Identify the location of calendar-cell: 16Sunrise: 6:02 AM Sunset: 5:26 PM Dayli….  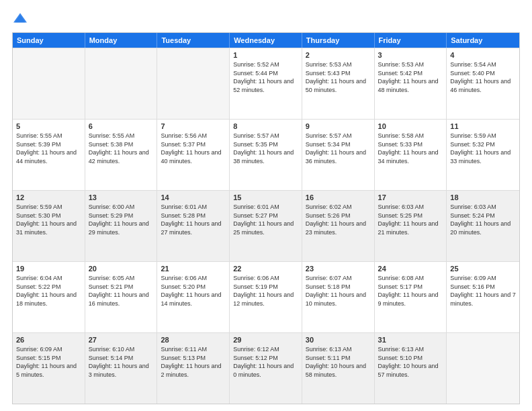
(339, 226).